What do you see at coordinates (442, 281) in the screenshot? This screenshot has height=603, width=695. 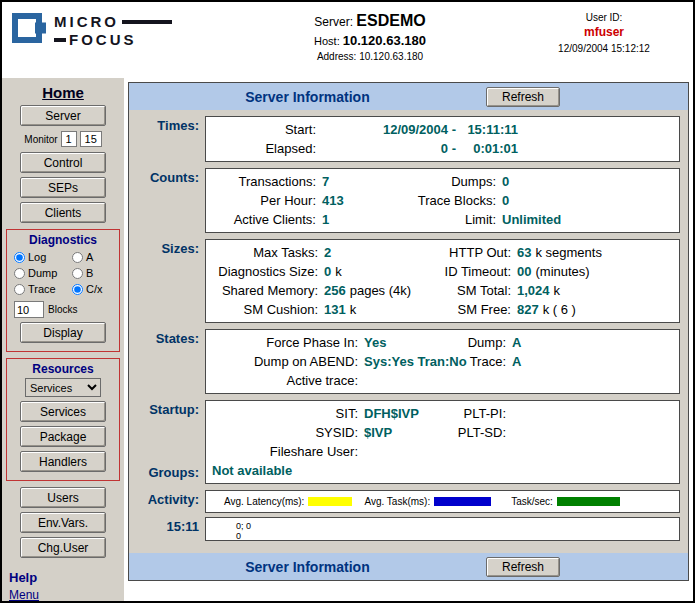 I see `sizes-grid: Max Tasks: 2 HTTP Out: 63k segments Diag…` at bounding box center [442, 281].